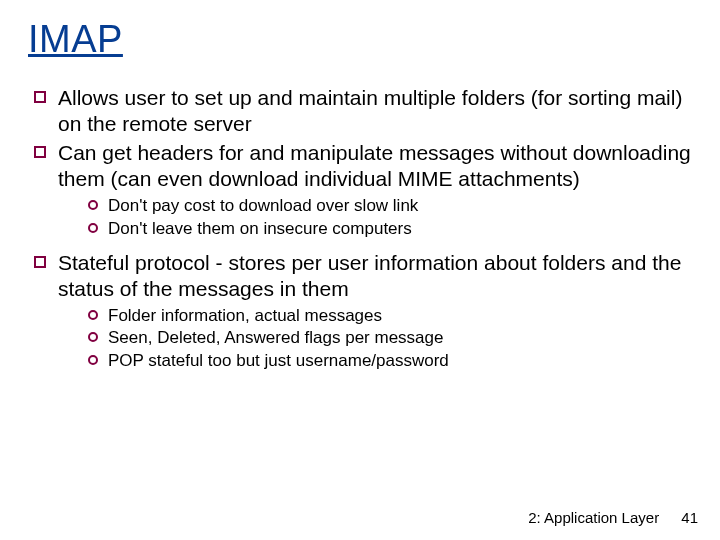 The width and height of the screenshot is (720, 540). Describe the element at coordinates (245, 316) in the screenshot. I see `sub-bullet-text: Folder information, actual messages` at that location.